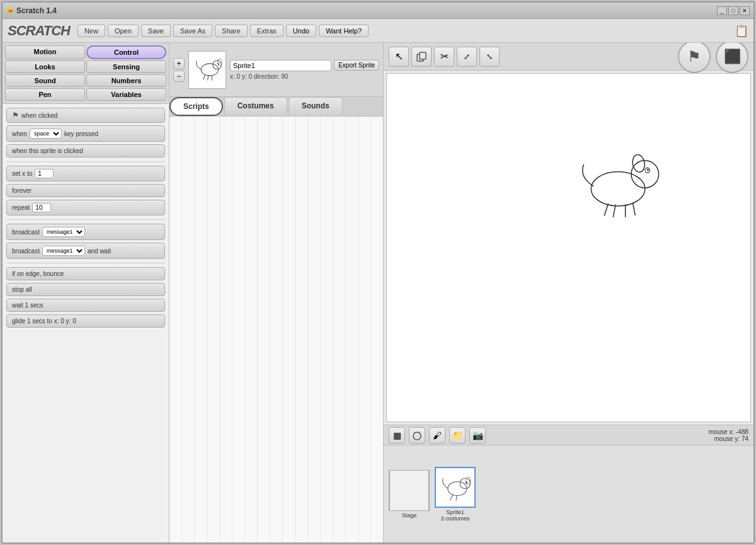 This screenshot has height=545, width=756. Describe the element at coordinates (126, 81) in the screenshot. I see `category-numbers: Numbers` at that location.